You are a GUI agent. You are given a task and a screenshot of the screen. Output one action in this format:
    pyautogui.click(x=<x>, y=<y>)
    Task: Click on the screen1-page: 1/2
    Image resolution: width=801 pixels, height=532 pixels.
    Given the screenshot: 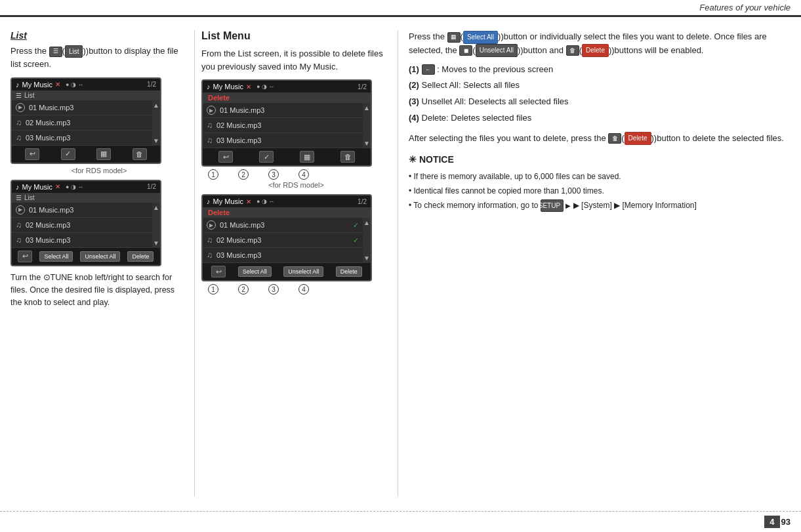 What is the action you would take?
    pyautogui.click(x=152, y=84)
    